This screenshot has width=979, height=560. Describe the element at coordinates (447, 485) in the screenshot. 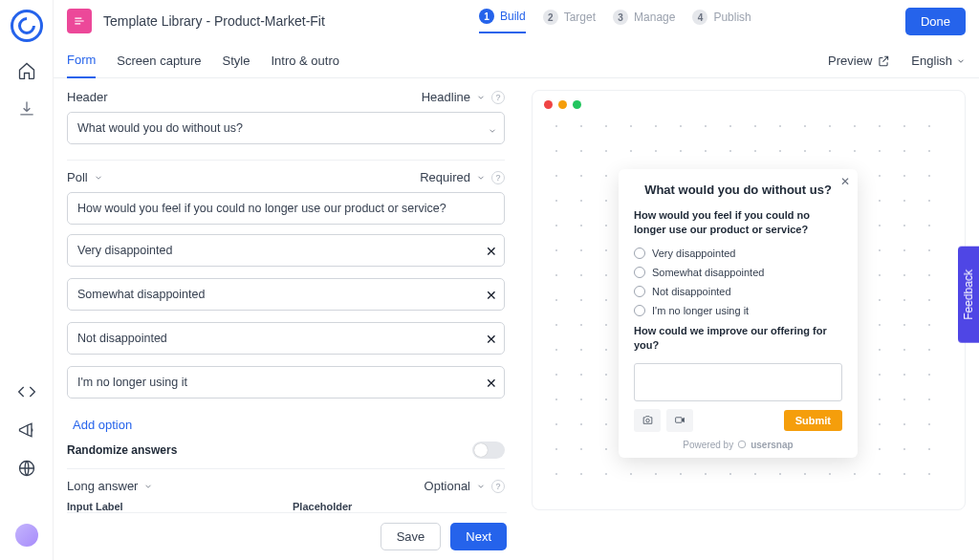

I see `long-answer-optional-label: Optional` at that location.